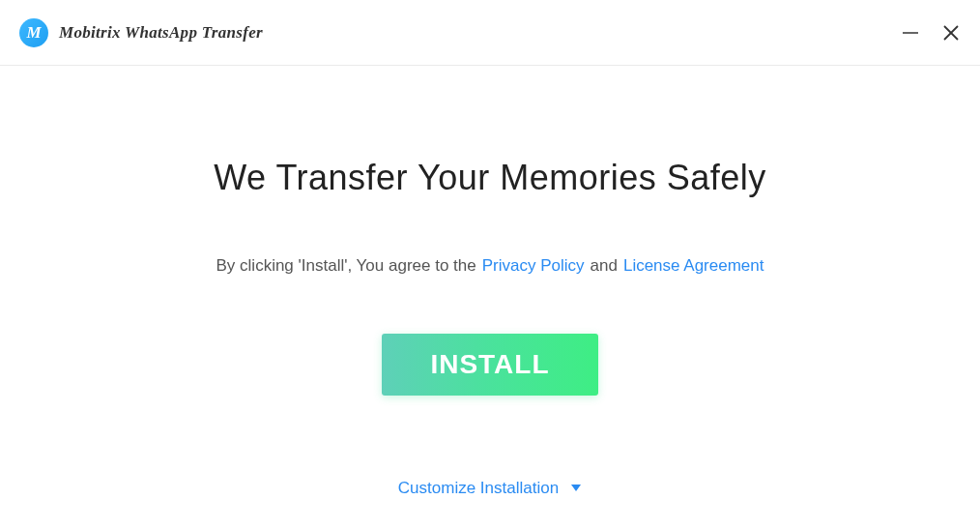 The width and height of the screenshot is (980, 529). What do you see at coordinates (490, 33) in the screenshot?
I see `title-bar: M Mobitrix WhatsApp Transfer` at bounding box center [490, 33].